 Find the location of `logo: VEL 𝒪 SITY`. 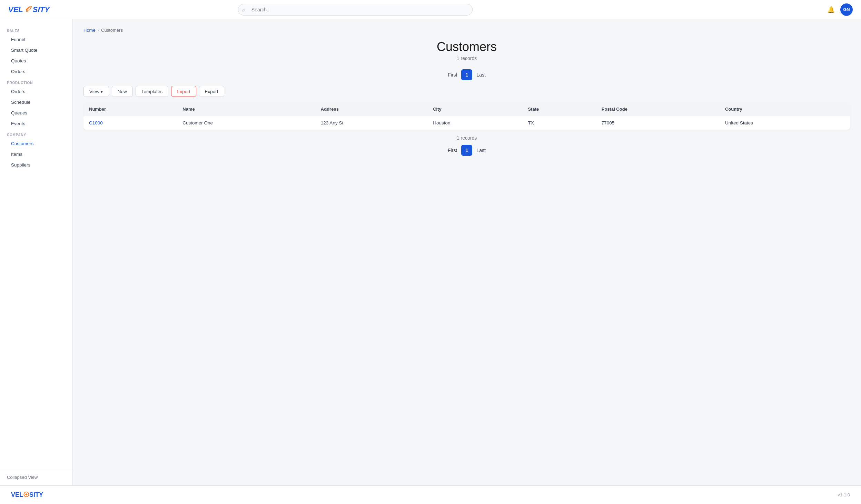

logo: VEL 𝒪 SITY is located at coordinates (29, 10).